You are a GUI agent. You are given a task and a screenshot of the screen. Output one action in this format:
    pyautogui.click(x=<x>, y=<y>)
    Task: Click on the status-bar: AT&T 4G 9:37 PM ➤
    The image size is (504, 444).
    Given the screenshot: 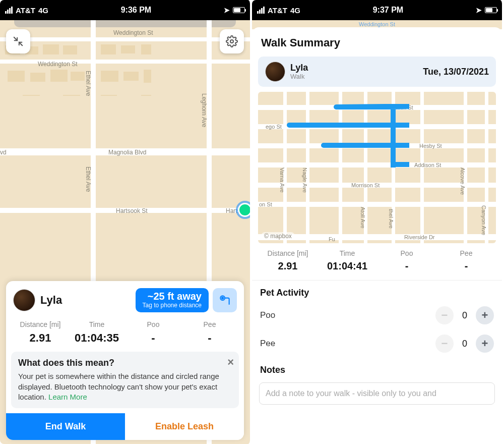 What is the action you would take?
    pyautogui.click(x=377, y=10)
    